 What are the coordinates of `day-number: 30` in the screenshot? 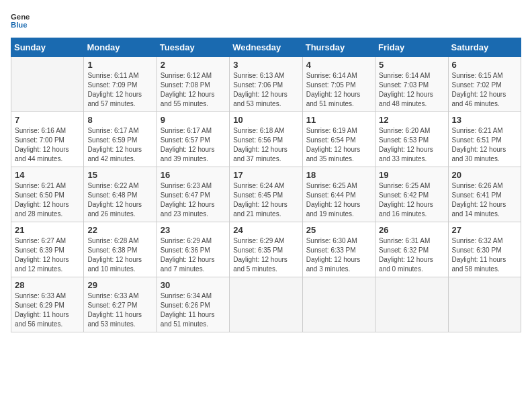 It's located at (193, 285).